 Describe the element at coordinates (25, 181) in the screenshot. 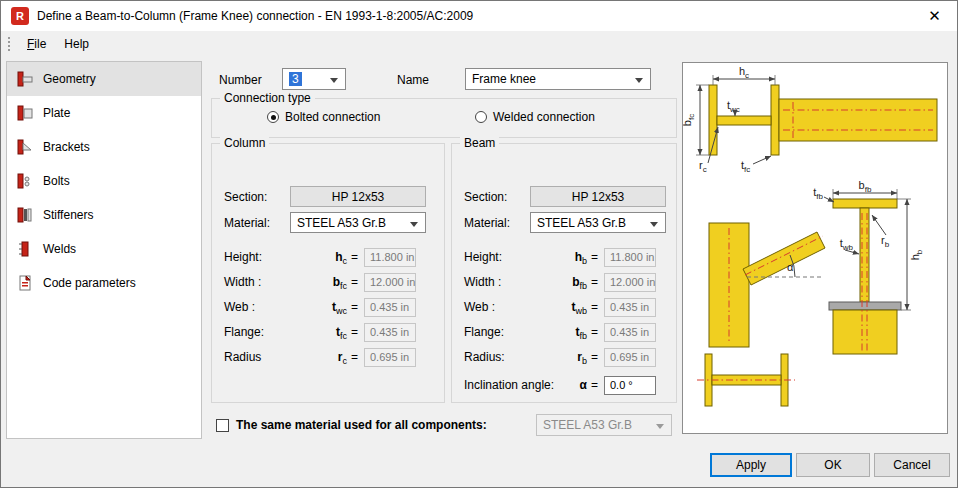

I see `bolts-icon` at that location.